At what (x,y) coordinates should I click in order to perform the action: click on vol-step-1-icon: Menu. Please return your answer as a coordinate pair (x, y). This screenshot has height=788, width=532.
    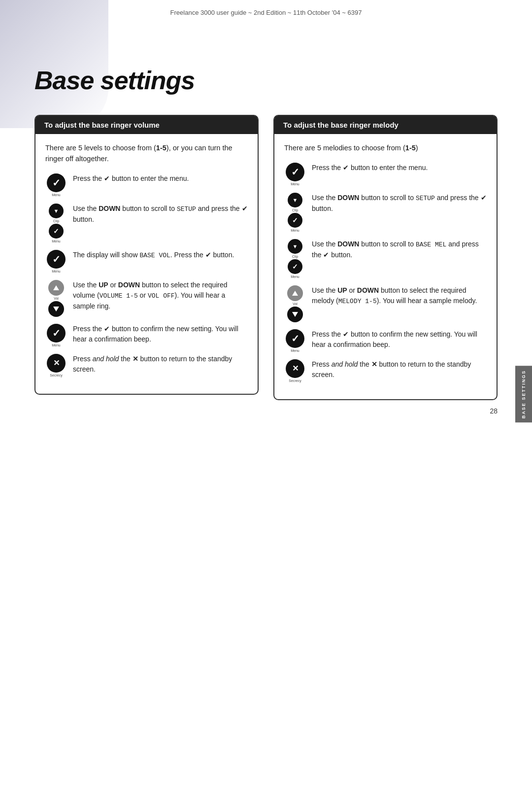
    Looking at the image, I should click on (56, 185).